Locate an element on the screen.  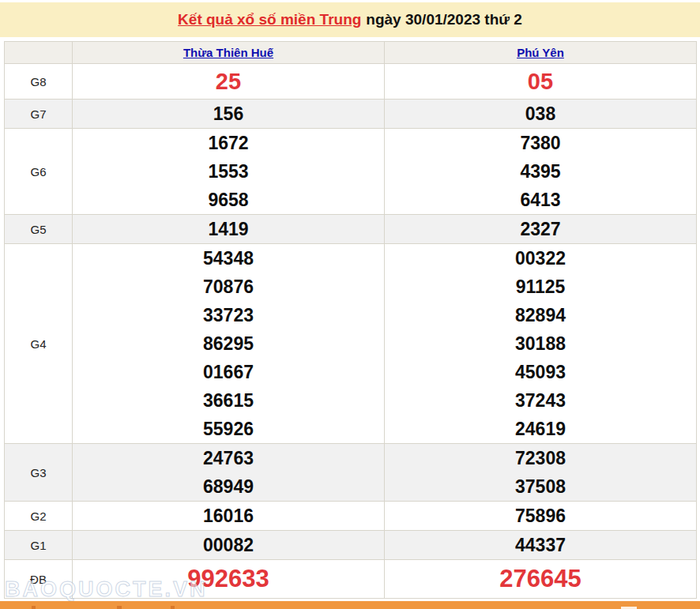
prize-label: G2 is located at coordinates (39, 517).